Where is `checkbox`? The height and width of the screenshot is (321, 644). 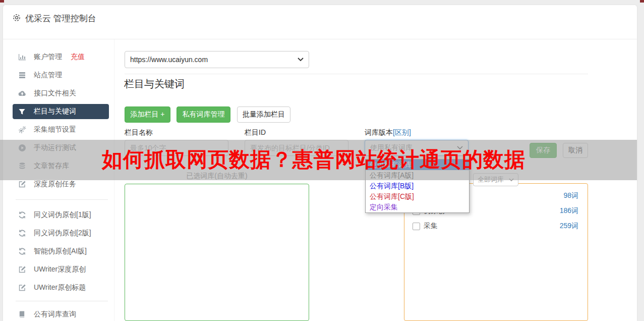 checkbox is located at coordinates (417, 226).